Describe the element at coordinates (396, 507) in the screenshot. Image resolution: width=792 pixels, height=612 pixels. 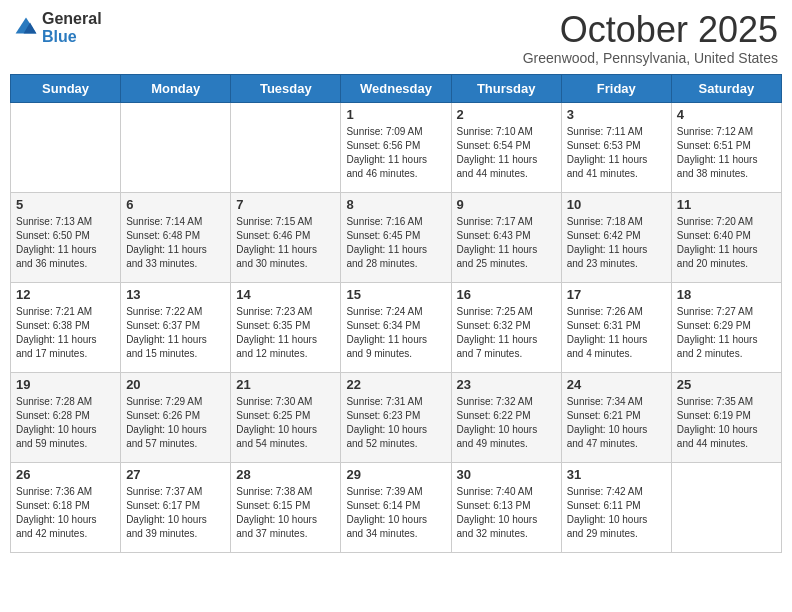
I see `calendar-week-5: 26Sunrise: 7:36 AM Sunset: 6:18 PM Dayli…` at that location.